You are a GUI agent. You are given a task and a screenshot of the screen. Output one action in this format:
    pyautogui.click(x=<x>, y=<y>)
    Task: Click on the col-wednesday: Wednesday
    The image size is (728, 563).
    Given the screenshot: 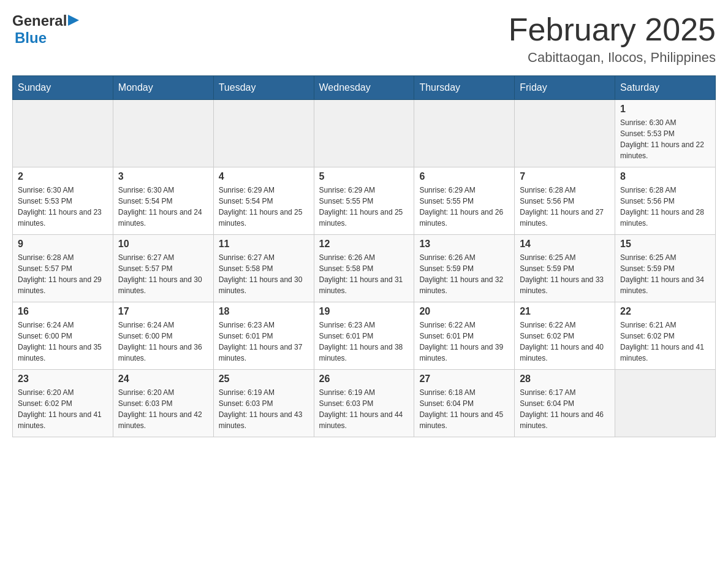 What is the action you would take?
    pyautogui.click(x=364, y=88)
    